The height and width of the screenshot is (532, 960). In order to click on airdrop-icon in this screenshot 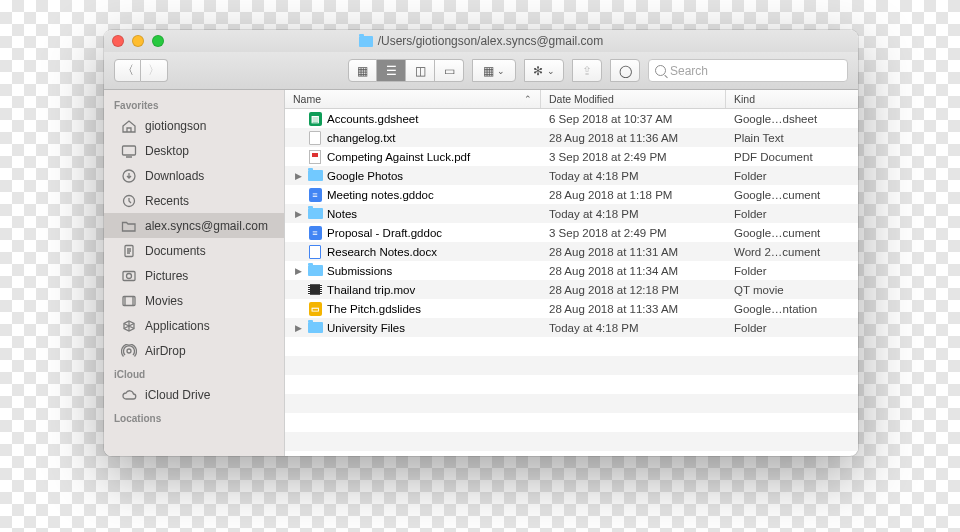, I will do `click(128, 350)`.